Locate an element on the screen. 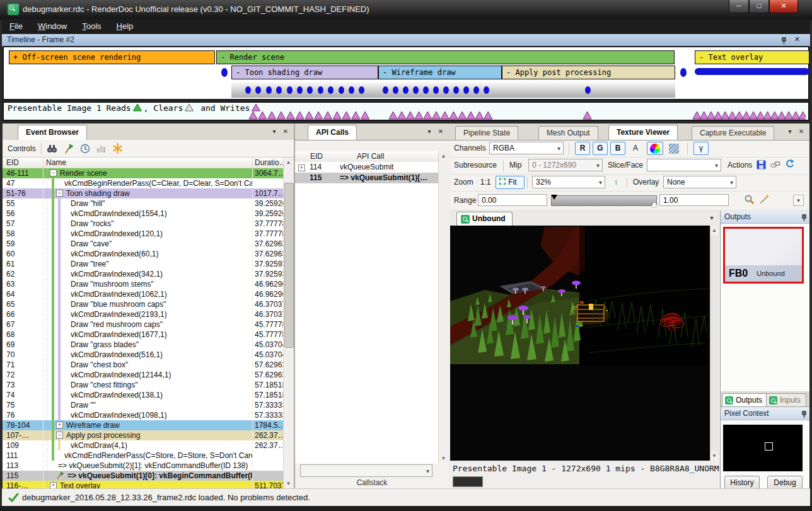 This screenshot has width=812, height=511. channel-b-button: B is located at coordinates (618, 149).